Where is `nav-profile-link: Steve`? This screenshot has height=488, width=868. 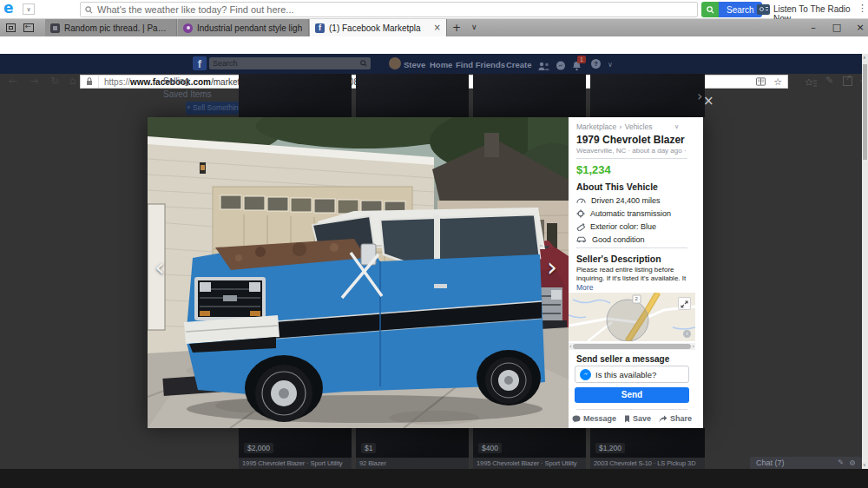 nav-profile-link: Steve is located at coordinates (415, 64).